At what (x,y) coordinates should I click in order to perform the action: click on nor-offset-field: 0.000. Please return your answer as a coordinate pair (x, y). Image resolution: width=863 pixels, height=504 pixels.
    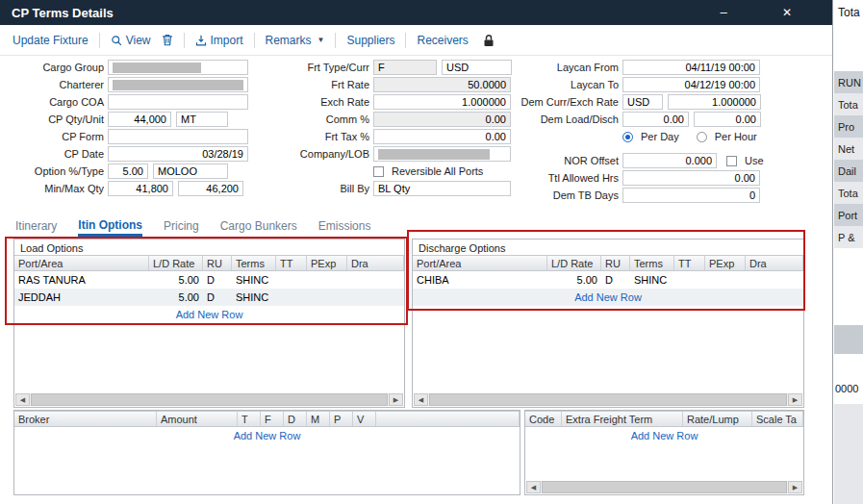
    Looking at the image, I should click on (670, 161).